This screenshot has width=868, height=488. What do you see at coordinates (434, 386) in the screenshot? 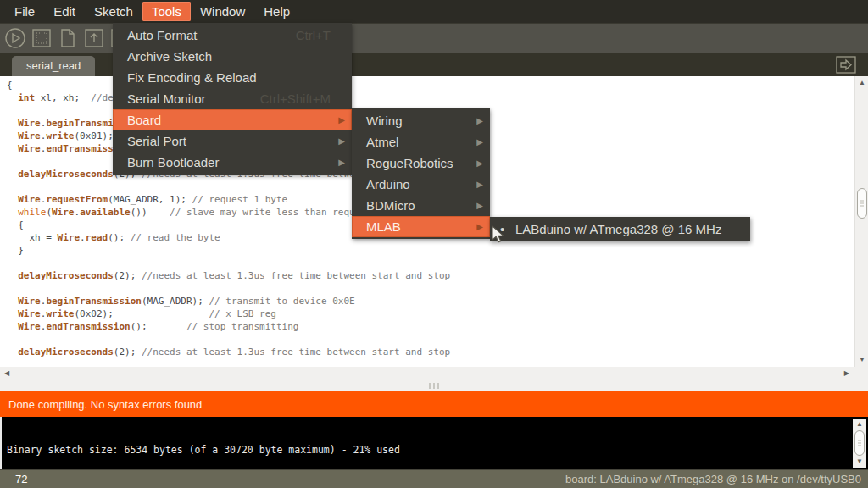
I see `pane-resize-handle` at bounding box center [434, 386].